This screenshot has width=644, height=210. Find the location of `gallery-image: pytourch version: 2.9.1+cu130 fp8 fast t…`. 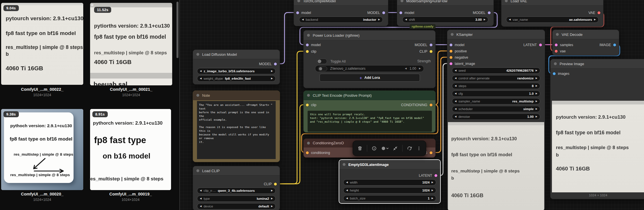

gallery-image: pytourch version: 2.9.1+cu130 fp8 fast t… is located at coordinates (42, 44).